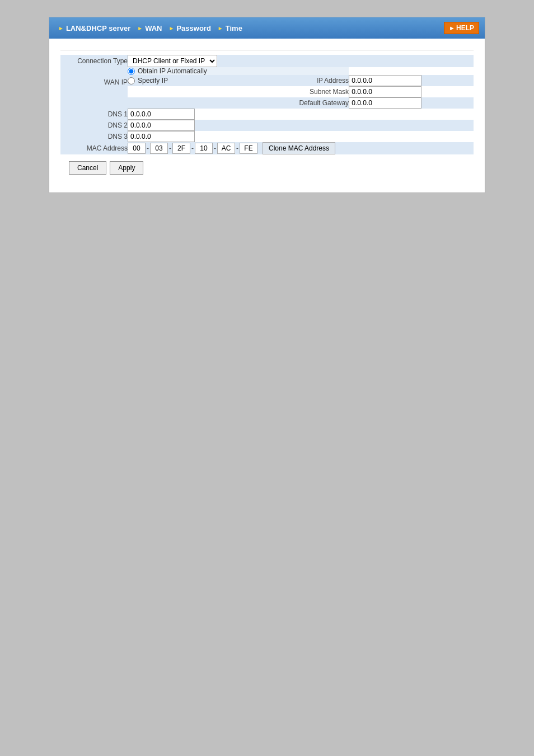 The height and width of the screenshot is (756, 534). Describe the element at coordinates (306, 92) in the screenshot. I see `subnet-mask-label: Subnet Mask` at that location.